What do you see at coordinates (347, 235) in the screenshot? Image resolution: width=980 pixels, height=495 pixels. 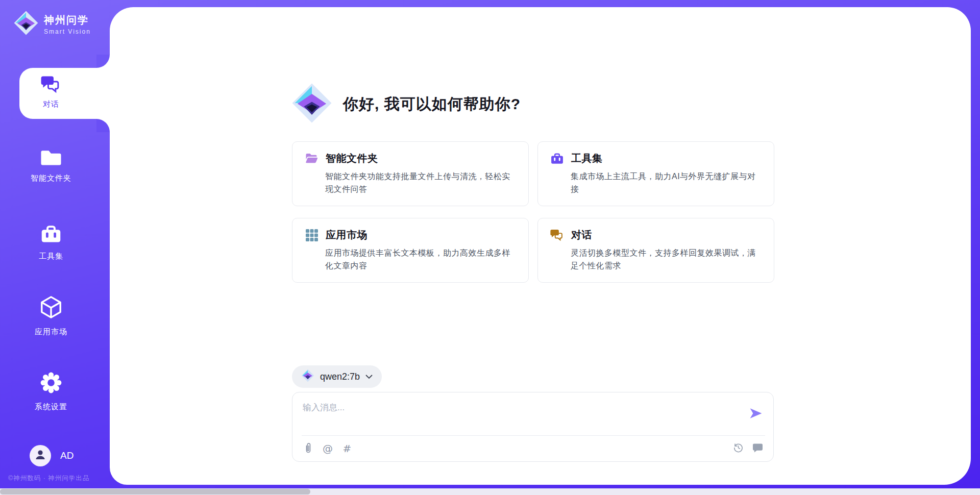 I see `card-title: 应用市场` at bounding box center [347, 235].